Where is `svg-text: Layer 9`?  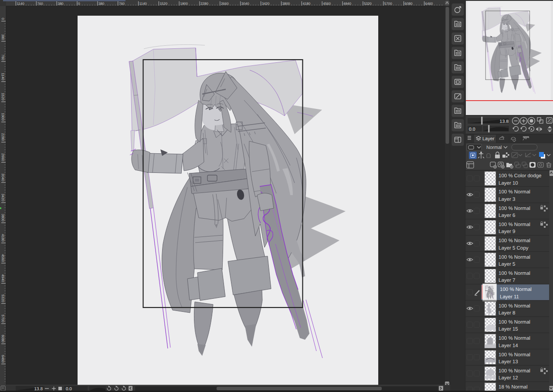
svg-text: Layer 9 is located at coordinates (507, 232).